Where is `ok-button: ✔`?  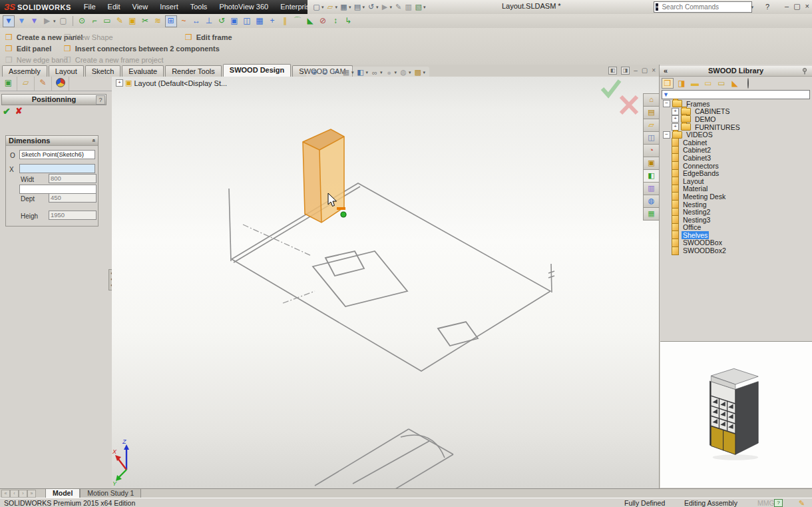
ok-button: ✔ is located at coordinates (7, 111).